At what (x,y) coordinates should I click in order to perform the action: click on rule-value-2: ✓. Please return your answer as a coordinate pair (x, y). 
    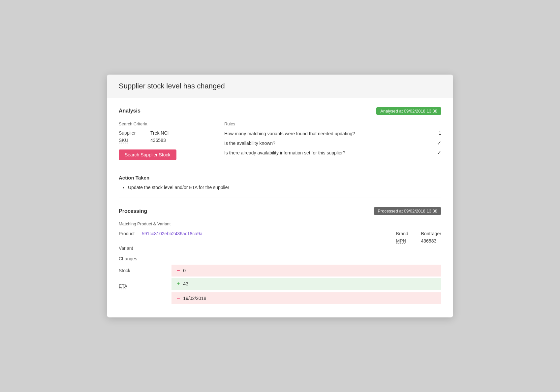
    Looking at the image, I should click on (438, 152).